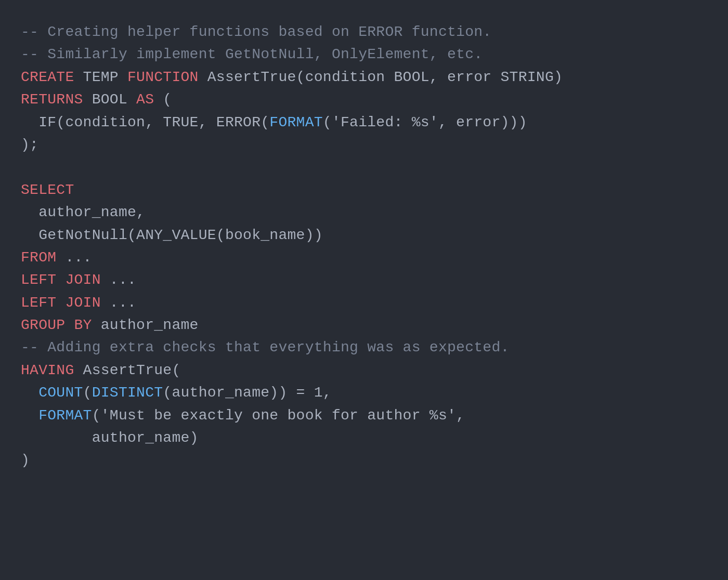 The width and height of the screenshot is (728, 580). What do you see at coordinates (364, 393) in the screenshot?
I see `code-line: COUNT(DISTINCT(author_name)) = 1,` at bounding box center [364, 393].